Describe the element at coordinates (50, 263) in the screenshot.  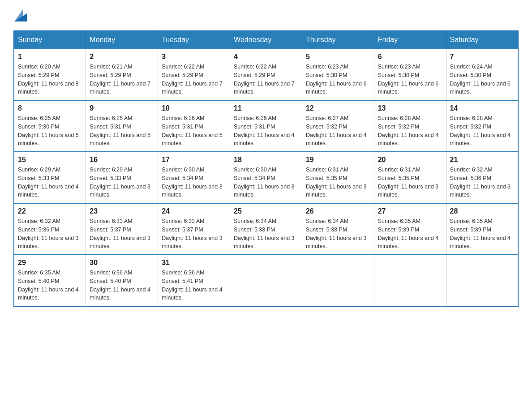
I see `day-number: 29` at that location.